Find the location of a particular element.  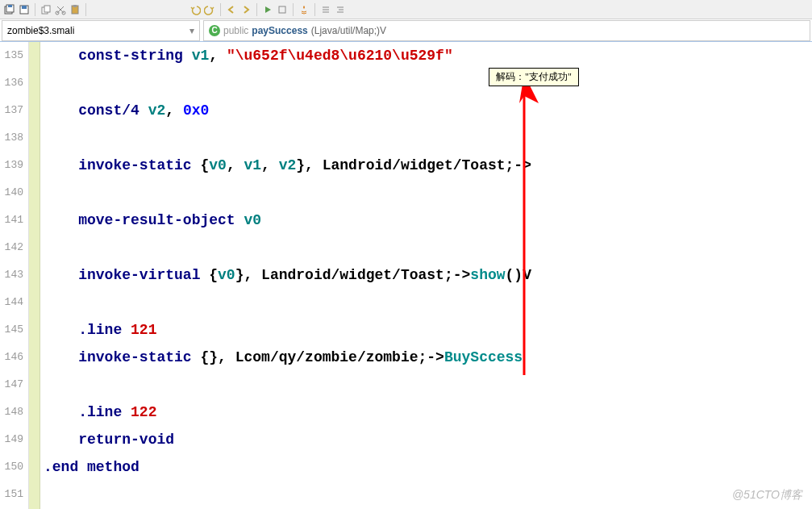

line-number: 140 is located at coordinates (11, 193).